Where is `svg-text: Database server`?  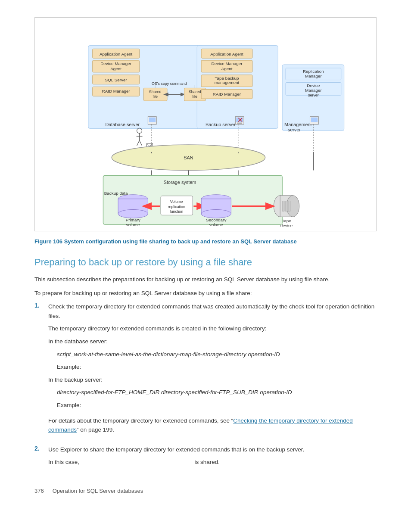
svg-text: Database server is located at coordinates (122, 124).